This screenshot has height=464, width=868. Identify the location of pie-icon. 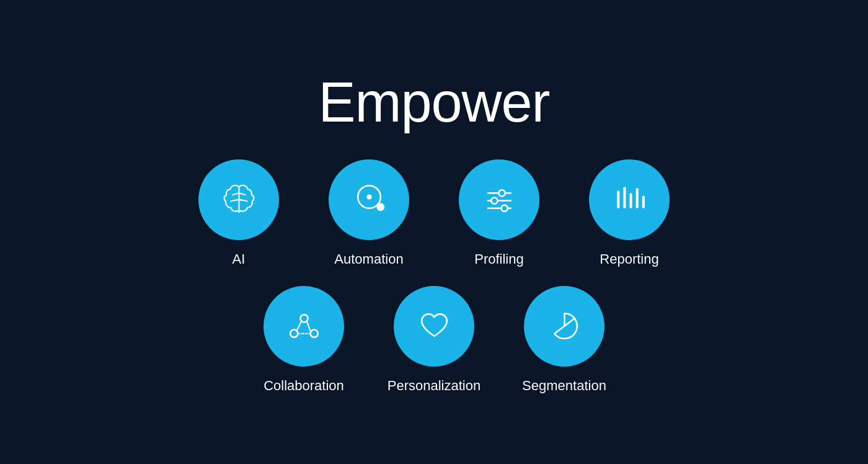
(564, 326).